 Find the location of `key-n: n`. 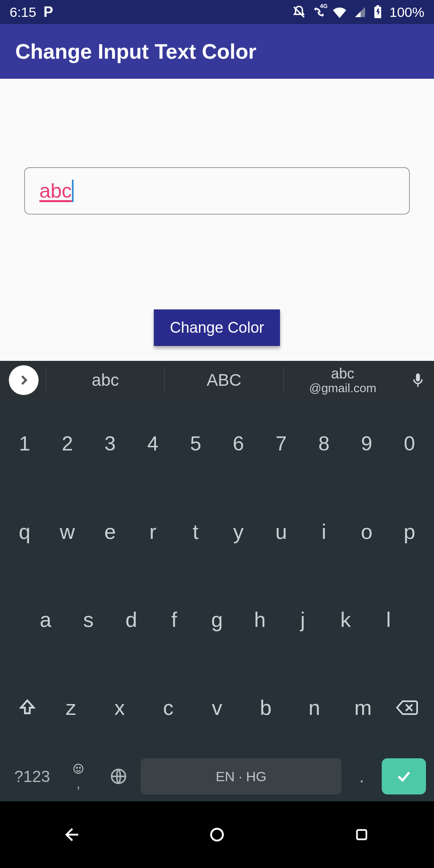

key-n: n is located at coordinates (314, 708).